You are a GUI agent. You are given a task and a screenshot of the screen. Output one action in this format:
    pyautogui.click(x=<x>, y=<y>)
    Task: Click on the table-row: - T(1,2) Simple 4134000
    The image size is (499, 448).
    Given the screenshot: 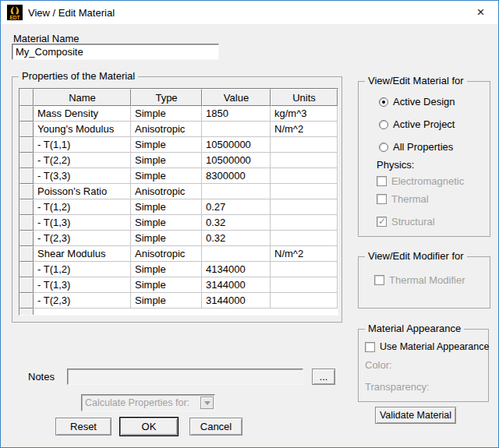 What is the action you would take?
    pyautogui.click(x=179, y=270)
    